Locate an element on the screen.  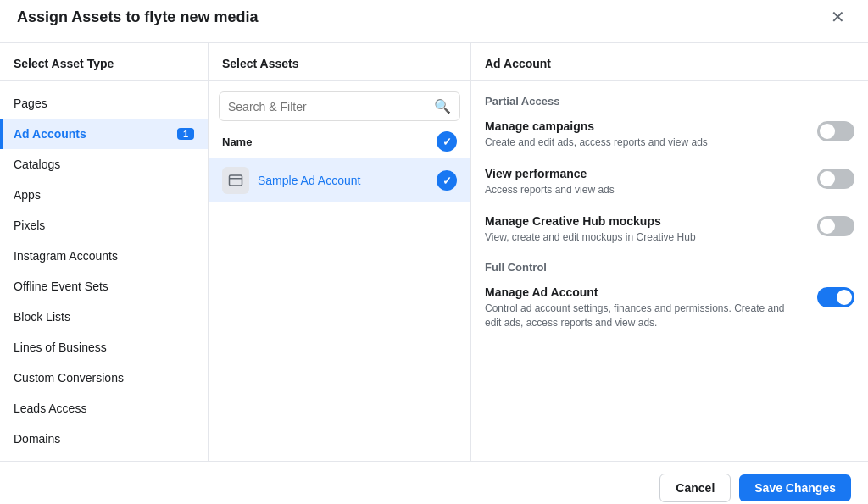
search-icon: 🔍 is located at coordinates (442, 107).